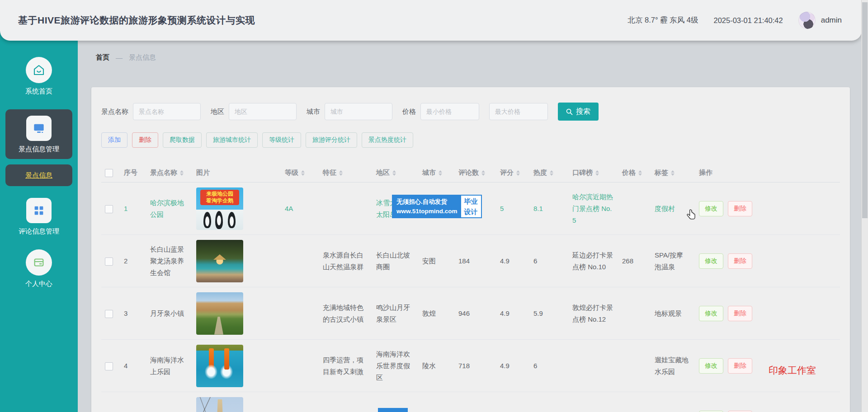 Image resolution: width=868 pixels, height=412 pixels. Describe the element at coordinates (820, 20) in the screenshot. I see `user-menu: admin` at that location.